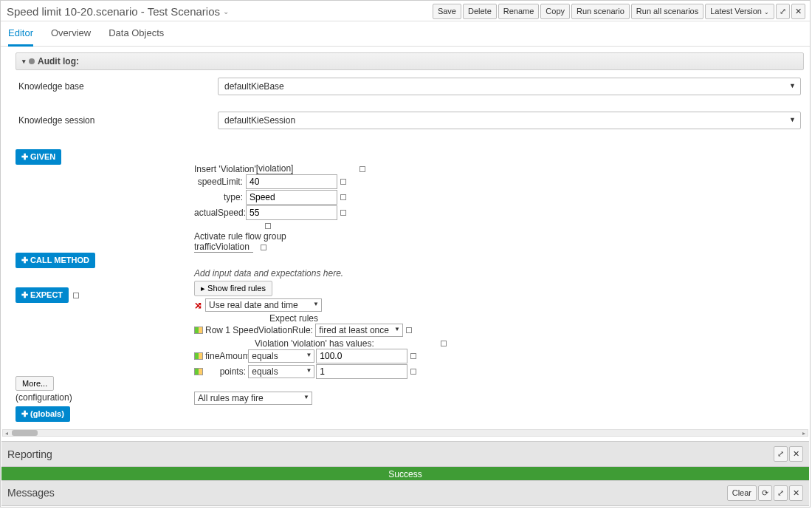  I want to click on insert-bracket: [violation], so click(275, 168).